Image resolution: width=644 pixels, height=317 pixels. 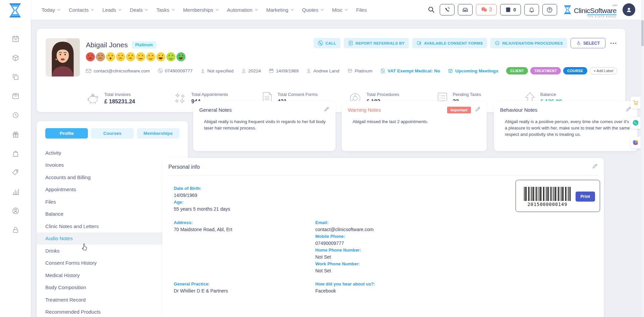 I want to click on add-label-button: + Add Label, so click(x=603, y=71).